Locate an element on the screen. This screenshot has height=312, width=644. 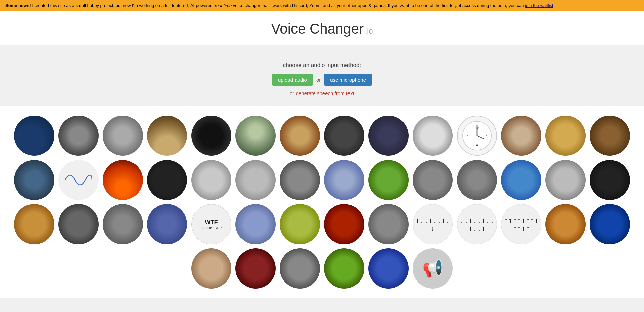
or-label: or is located at coordinates (319, 80).